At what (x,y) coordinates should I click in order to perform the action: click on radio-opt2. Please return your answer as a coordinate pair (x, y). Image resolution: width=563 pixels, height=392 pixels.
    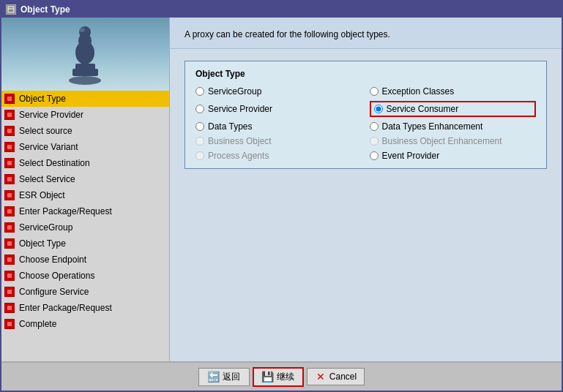
    Looking at the image, I should click on (374, 91).